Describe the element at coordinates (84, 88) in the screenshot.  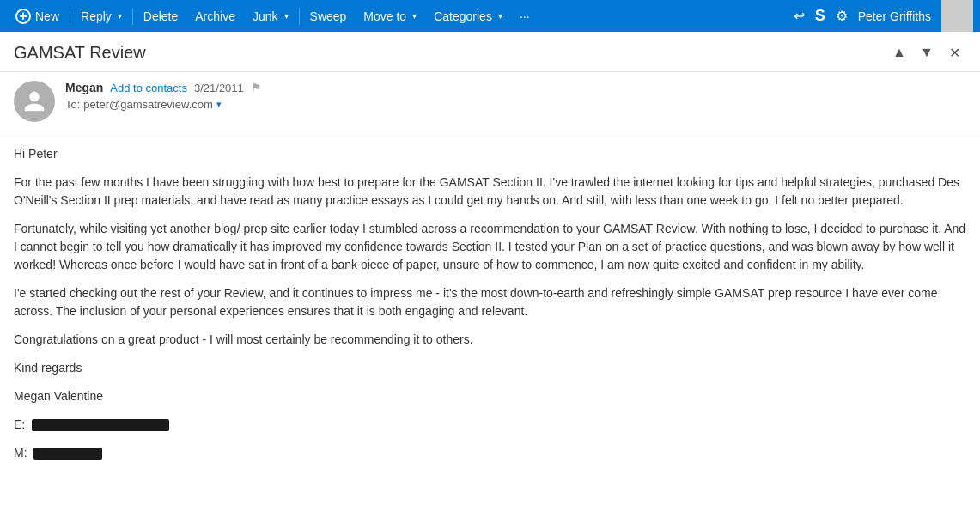
I see `sender-name: Megan` at that location.